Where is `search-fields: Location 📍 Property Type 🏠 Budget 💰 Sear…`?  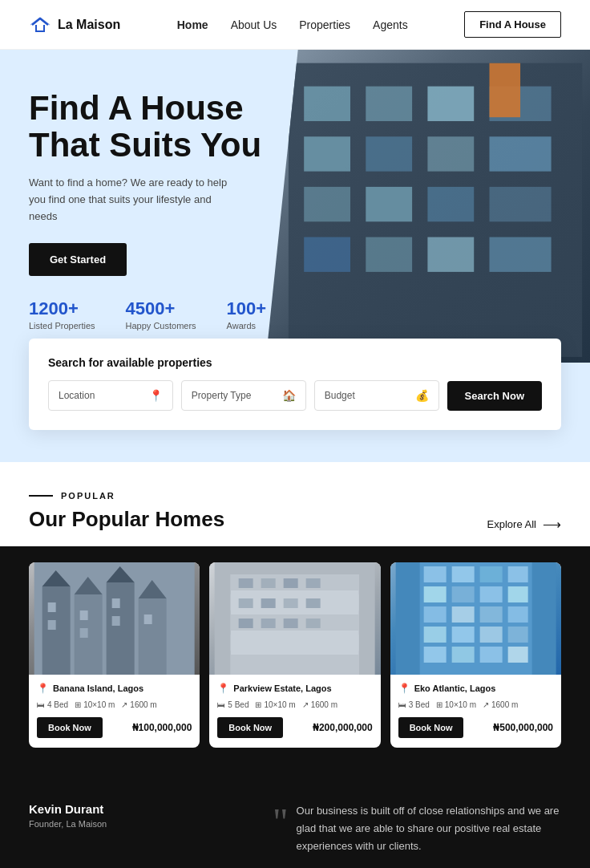
search-fields: Location 📍 Property Type 🏠 Budget 💰 Sear… is located at coordinates (295, 395).